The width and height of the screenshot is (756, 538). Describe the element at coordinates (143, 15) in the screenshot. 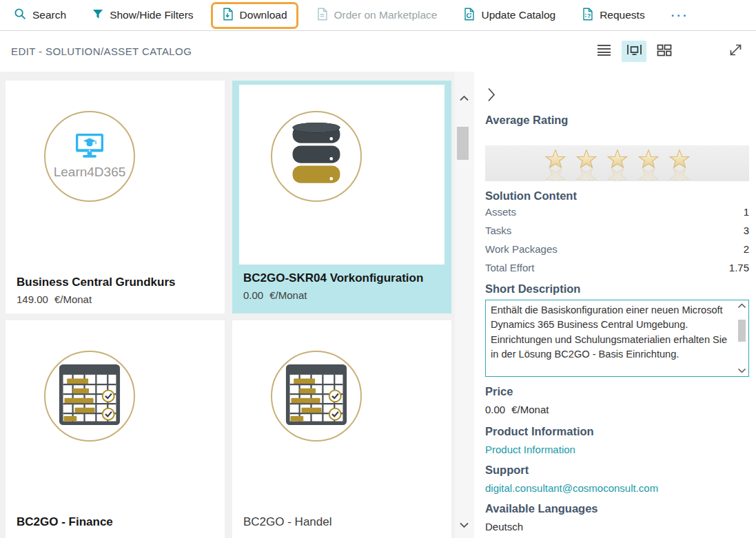

I see `show-hide-filters-button: Show/Hide Filters` at that location.